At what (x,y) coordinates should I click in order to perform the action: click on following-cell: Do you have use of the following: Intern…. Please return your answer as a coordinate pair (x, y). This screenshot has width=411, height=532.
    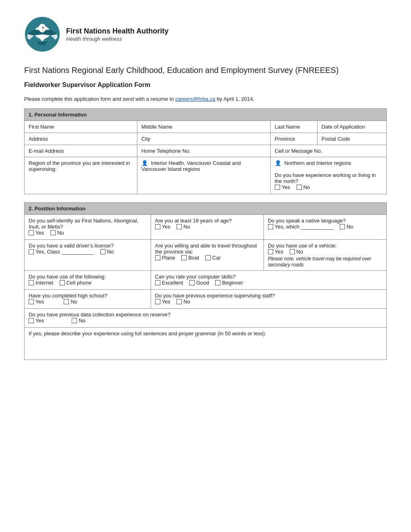
    Looking at the image, I should click on (88, 281).